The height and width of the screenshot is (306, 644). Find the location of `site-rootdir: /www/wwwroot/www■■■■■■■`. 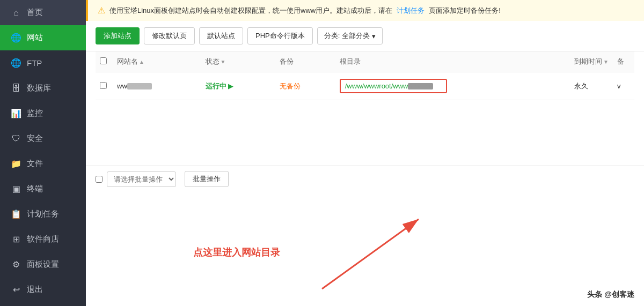

site-rootdir: /www/wwwroot/www■■■■■■■ is located at coordinates (393, 86).